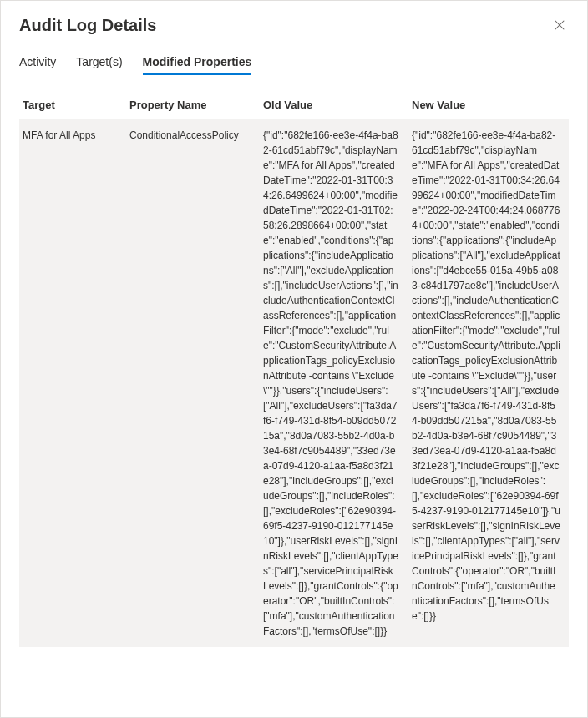  What do you see at coordinates (294, 27) in the screenshot?
I see `panel-header: Audit Log Details` at bounding box center [294, 27].